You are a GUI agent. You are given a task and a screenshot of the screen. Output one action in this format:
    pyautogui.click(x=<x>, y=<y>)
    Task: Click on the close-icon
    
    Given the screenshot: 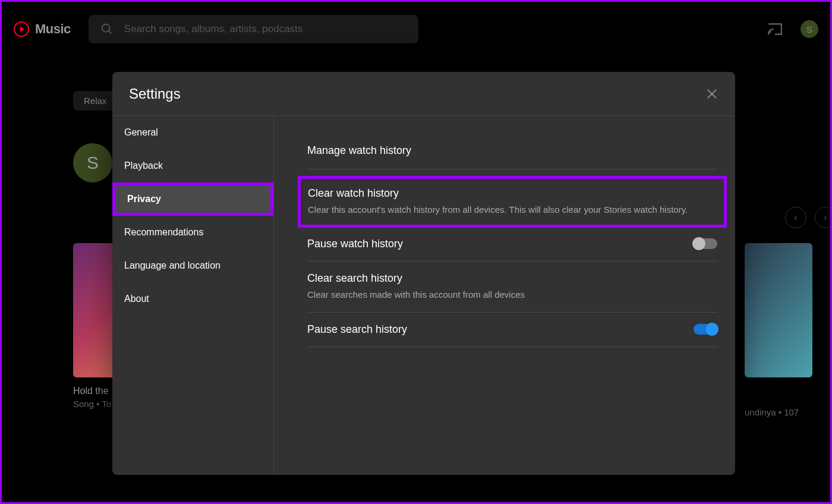 What is the action you would take?
    pyautogui.click(x=712, y=94)
    